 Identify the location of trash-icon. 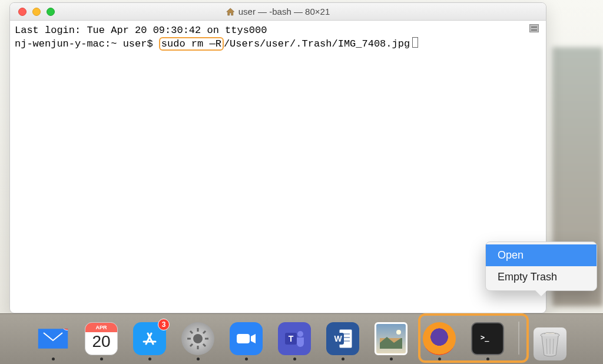
(550, 344).